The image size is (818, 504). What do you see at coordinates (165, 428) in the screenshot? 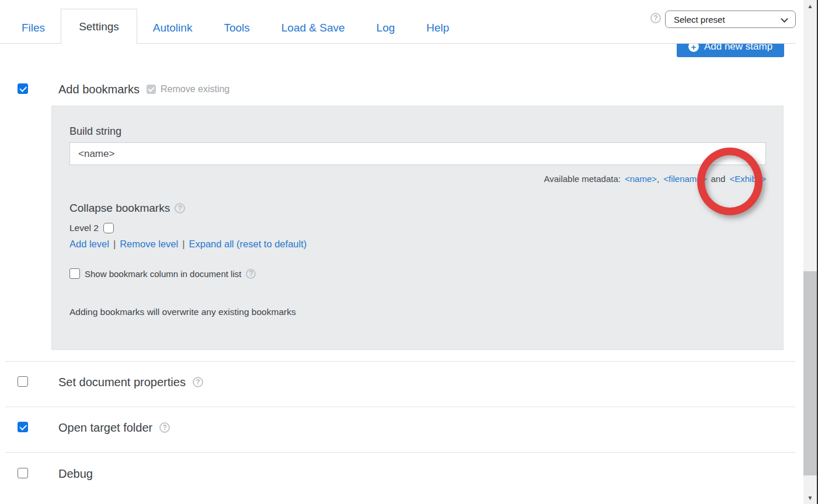
I see `open-target-folder-help-icon: ?` at bounding box center [165, 428].